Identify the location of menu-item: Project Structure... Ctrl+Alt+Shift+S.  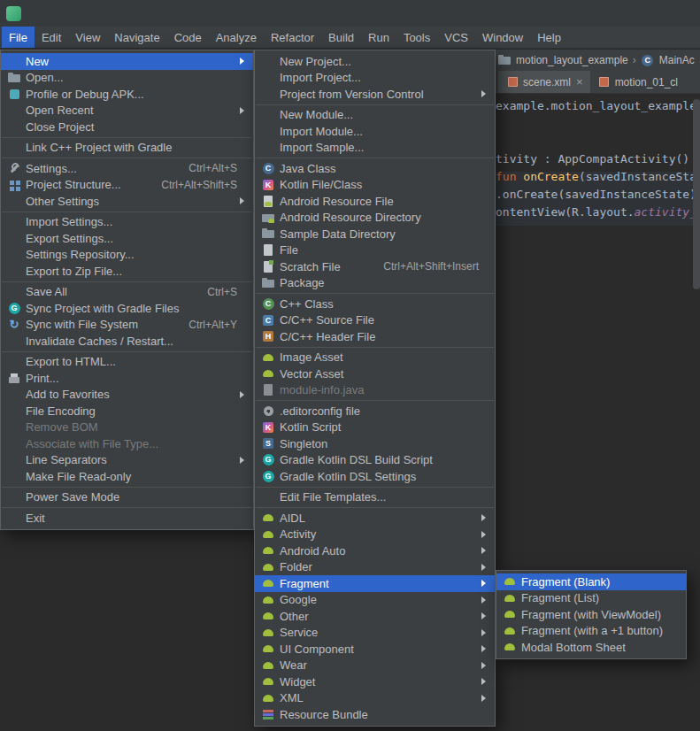
(127, 186).